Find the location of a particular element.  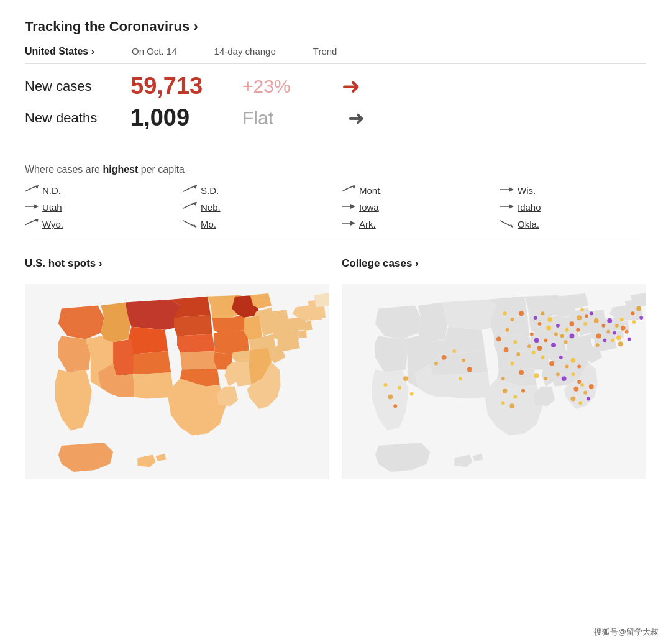

state-name-label: Mo. is located at coordinates (209, 224).